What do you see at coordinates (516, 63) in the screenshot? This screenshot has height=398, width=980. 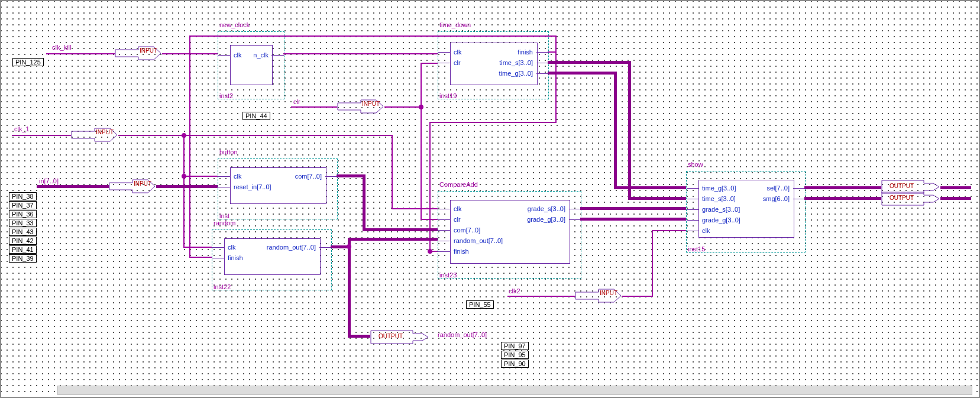 I see `port-time-s: time_s[3..0]` at bounding box center [516, 63].